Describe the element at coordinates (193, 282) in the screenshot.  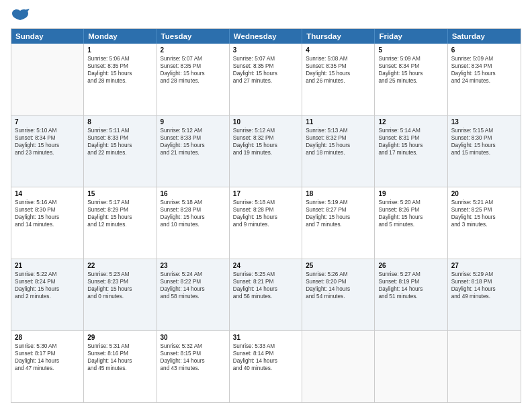
I see `day-info-line: Sunset: 8:22 PM` at that location.